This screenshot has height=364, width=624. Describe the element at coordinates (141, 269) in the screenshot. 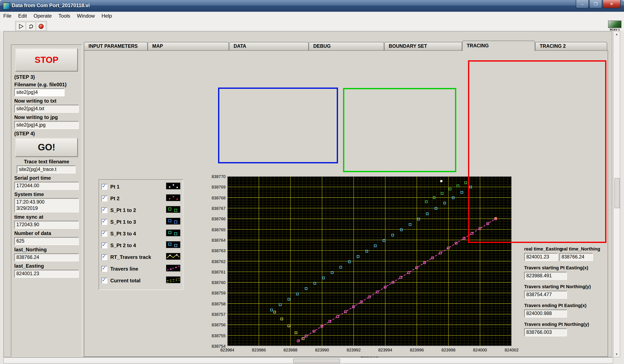

I see `legend-row-travers-line: ✓Travers line` at that location.